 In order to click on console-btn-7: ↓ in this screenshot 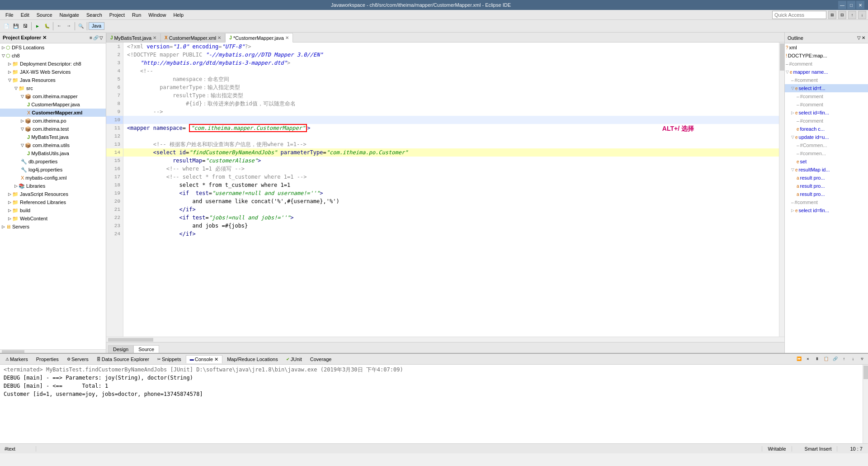, I will do `click(853, 359)`.